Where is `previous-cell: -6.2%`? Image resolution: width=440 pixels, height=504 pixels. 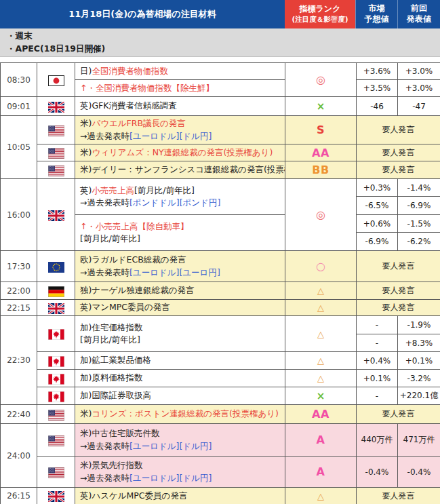
previous-cell: -6.2% is located at coordinates (419, 241).